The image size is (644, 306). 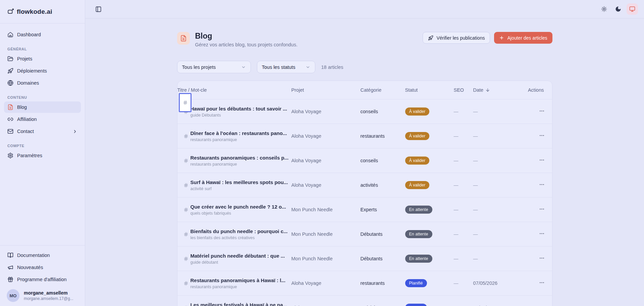 What do you see at coordinates (42, 71) in the screenshot?
I see `sidebar-item-deploiements: Déploiements` at bounding box center [42, 71].